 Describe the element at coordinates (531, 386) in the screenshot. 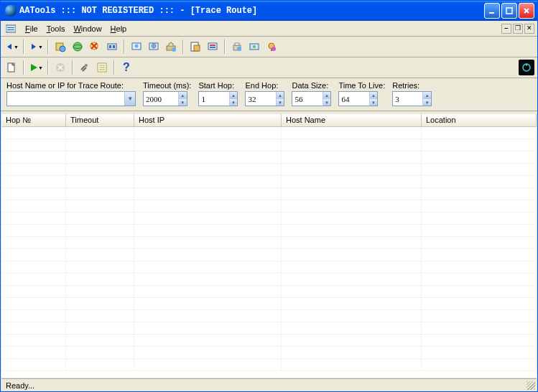

I see `resize-grip` at that location.